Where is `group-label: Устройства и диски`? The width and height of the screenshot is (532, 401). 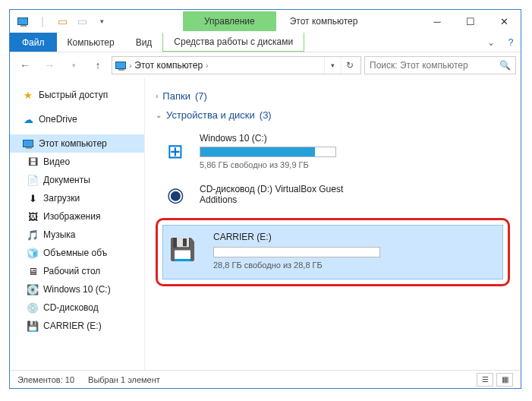
group-label: Устройства и диски is located at coordinates (211, 115).